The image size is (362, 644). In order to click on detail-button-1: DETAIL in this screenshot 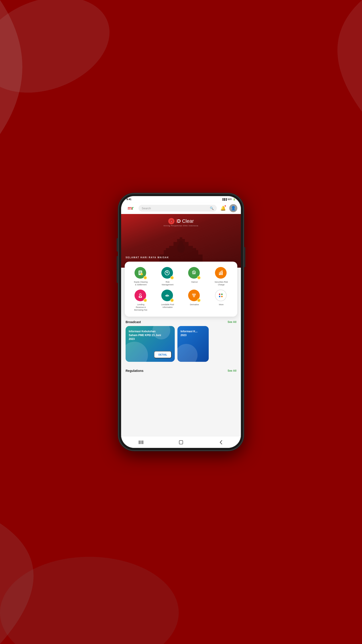, I will do `click(163, 354)`.